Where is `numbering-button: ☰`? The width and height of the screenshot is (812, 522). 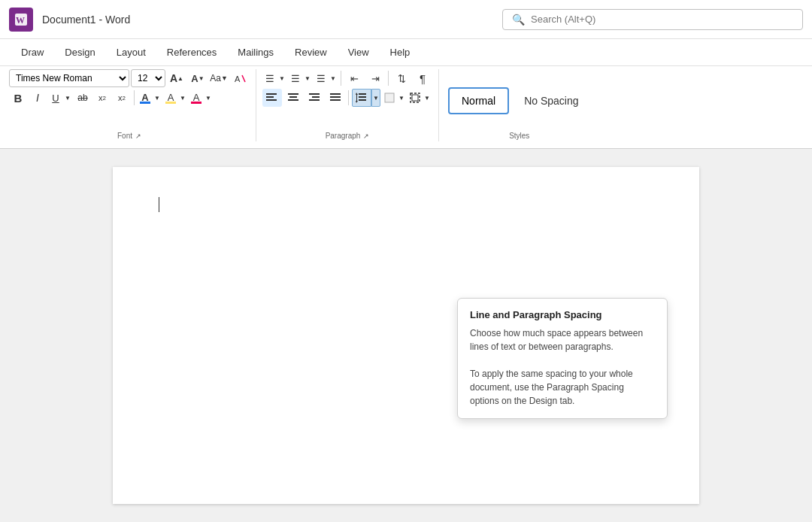
numbering-button: ☰ is located at coordinates (295, 78).